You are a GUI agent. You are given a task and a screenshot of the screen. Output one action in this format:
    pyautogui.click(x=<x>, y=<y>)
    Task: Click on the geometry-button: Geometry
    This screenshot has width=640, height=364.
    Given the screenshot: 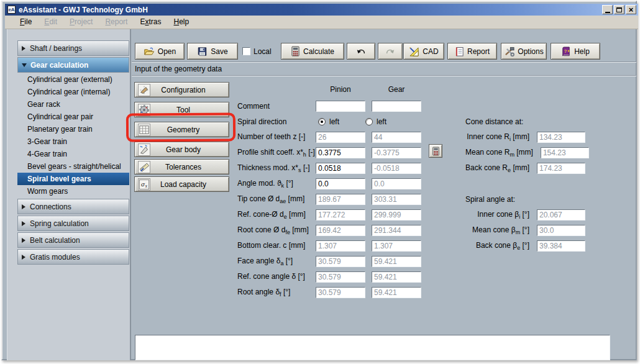 What is the action you would take?
    pyautogui.click(x=181, y=129)
    